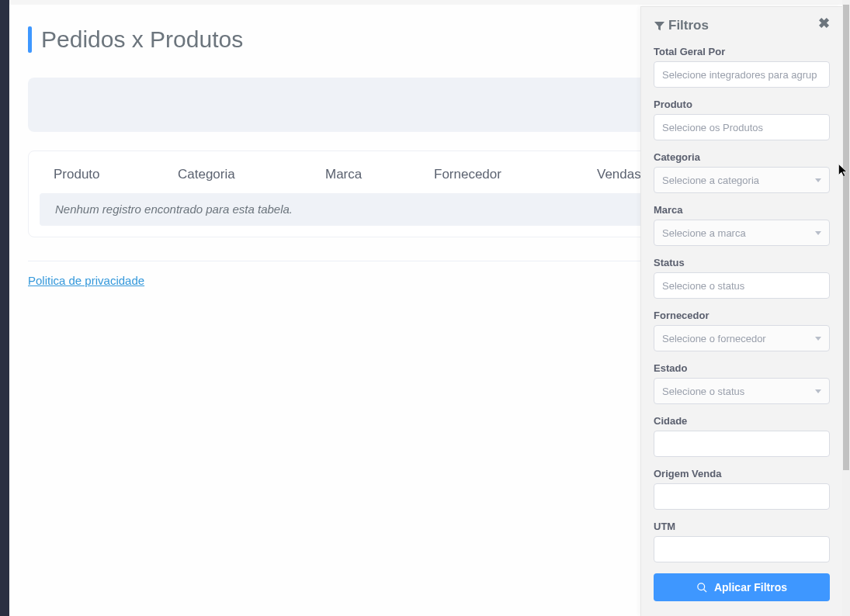  Describe the element at coordinates (711, 180) in the screenshot. I see `select-categoria-placeholder: Selecione a categoria` at that location.